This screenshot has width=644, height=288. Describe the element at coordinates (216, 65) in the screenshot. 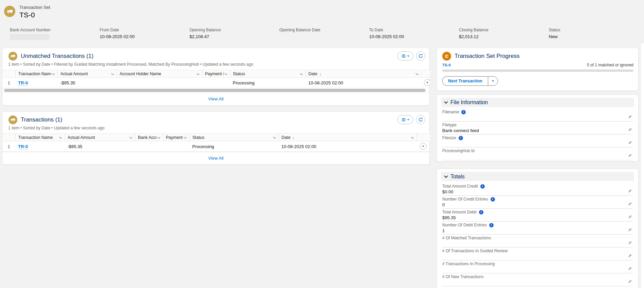

I see `unmatched-list-summary: 1 item • Sorted by Date • Filtered by Gu…` at that location.